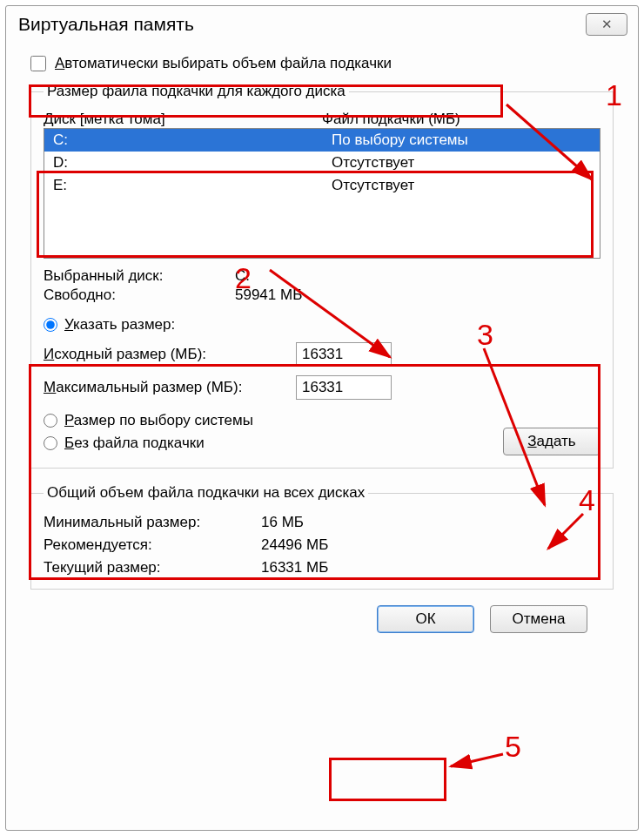 The width and height of the screenshot is (644, 836). I want to click on titlebar: Виртуальная память ✕, so click(322, 21).